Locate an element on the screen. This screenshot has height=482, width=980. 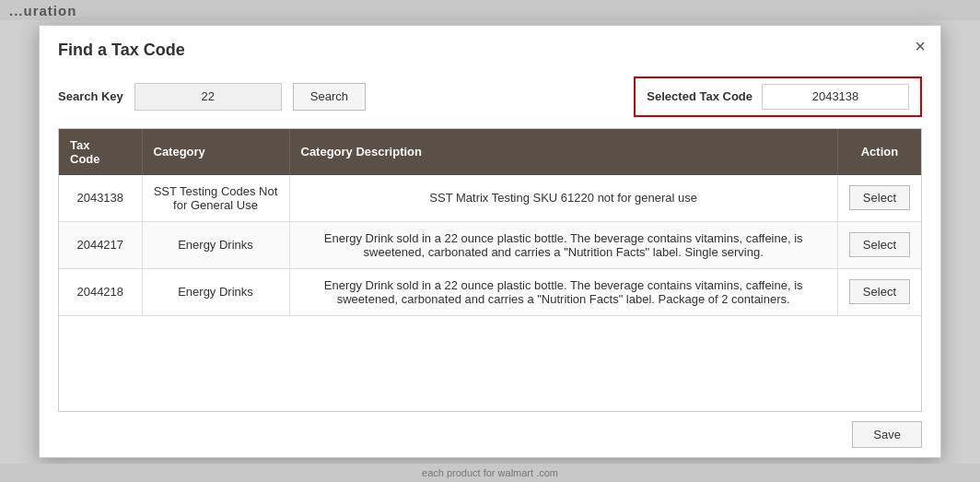
bottom-bar: each product for walmart .com is located at coordinates (490, 473).